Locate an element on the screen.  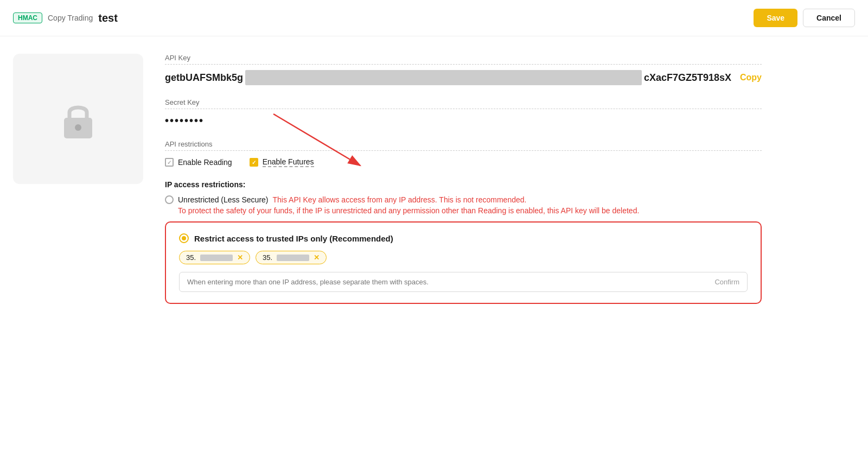
trusted-ip-box: Restrict access to trusted IPs only (Rec… is located at coordinates (463, 263).